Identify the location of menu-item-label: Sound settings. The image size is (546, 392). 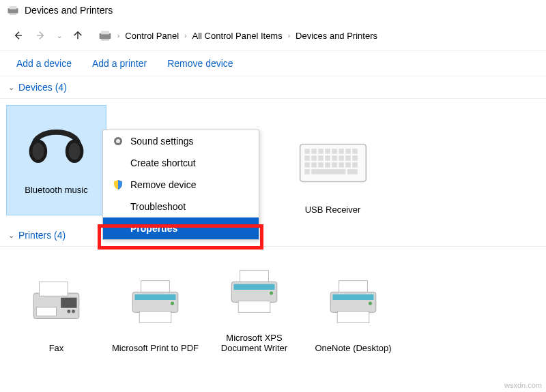
(162, 141).